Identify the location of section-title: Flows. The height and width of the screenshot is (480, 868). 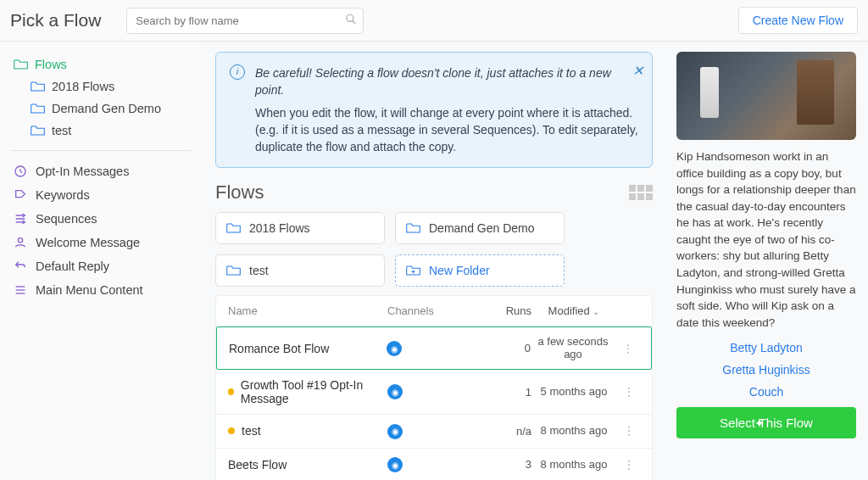
(422, 193).